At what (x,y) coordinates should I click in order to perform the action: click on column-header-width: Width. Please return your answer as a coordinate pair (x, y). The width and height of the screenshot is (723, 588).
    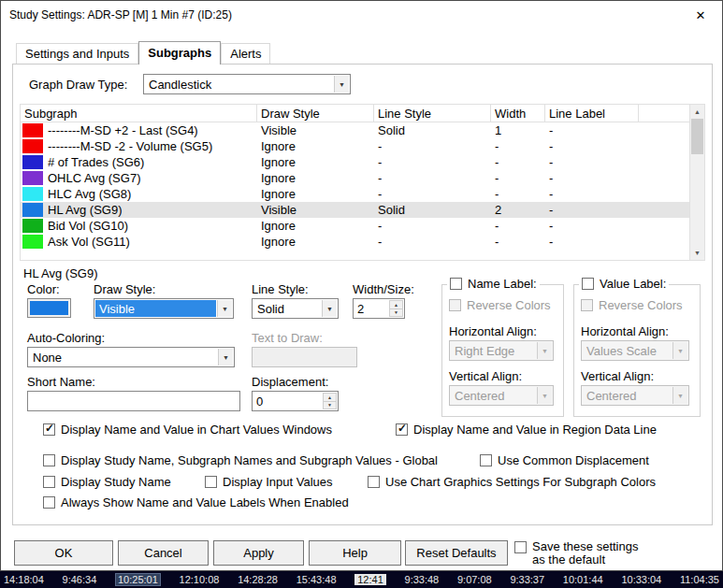
    Looking at the image, I should click on (518, 113).